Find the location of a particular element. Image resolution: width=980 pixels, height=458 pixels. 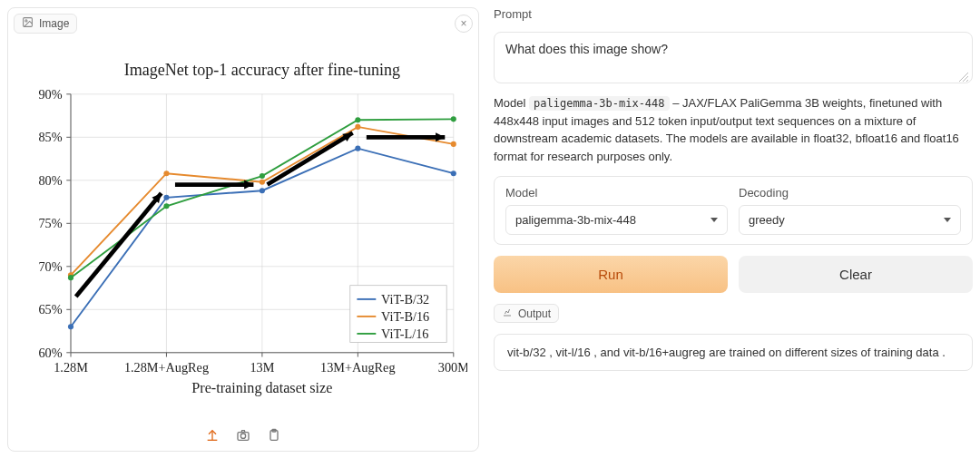

resize-handle-icon is located at coordinates (964, 74).